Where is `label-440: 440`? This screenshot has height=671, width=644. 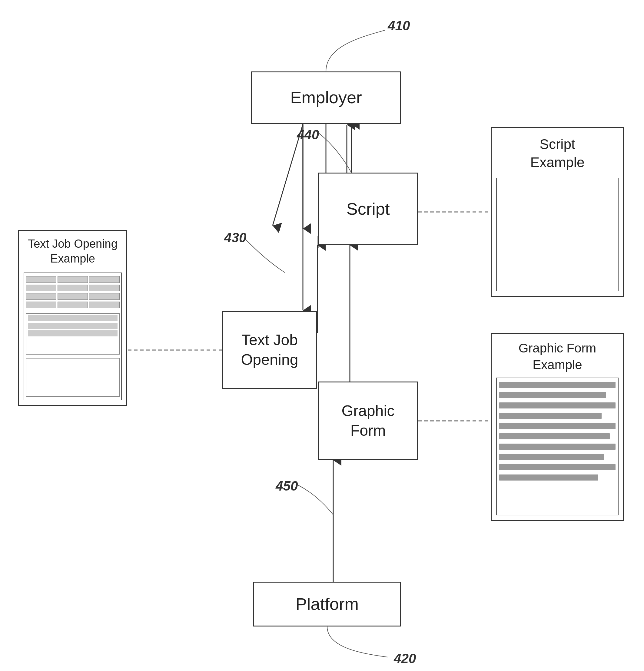
label-440: 440 is located at coordinates (308, 135).